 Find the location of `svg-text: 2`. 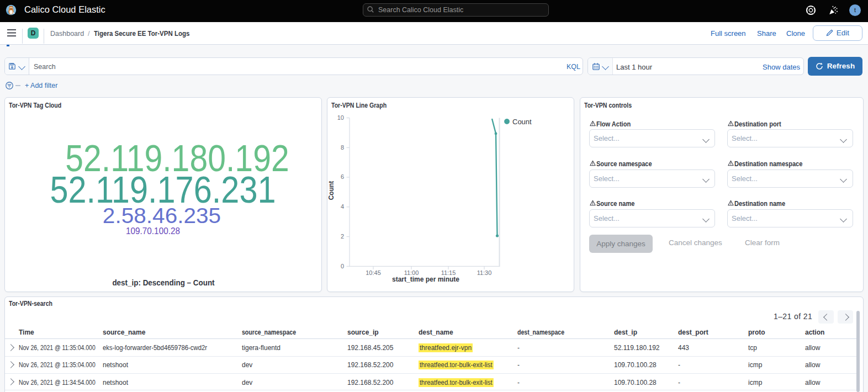

svg-text: 2 is located at coordinates (342, 236).